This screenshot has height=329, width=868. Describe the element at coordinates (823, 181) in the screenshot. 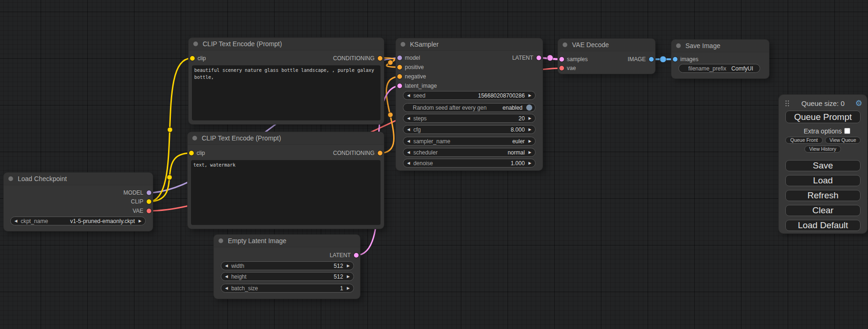

I see `load-button: Load` at that location.